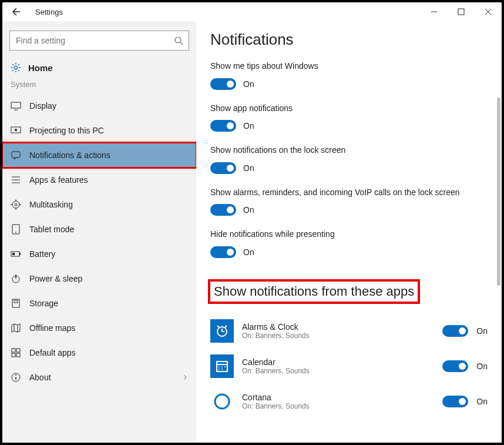  What do you see at coordinates (16, 155) in the screenshot?
I see `notifications-icon` at bounding box center [16, 155].